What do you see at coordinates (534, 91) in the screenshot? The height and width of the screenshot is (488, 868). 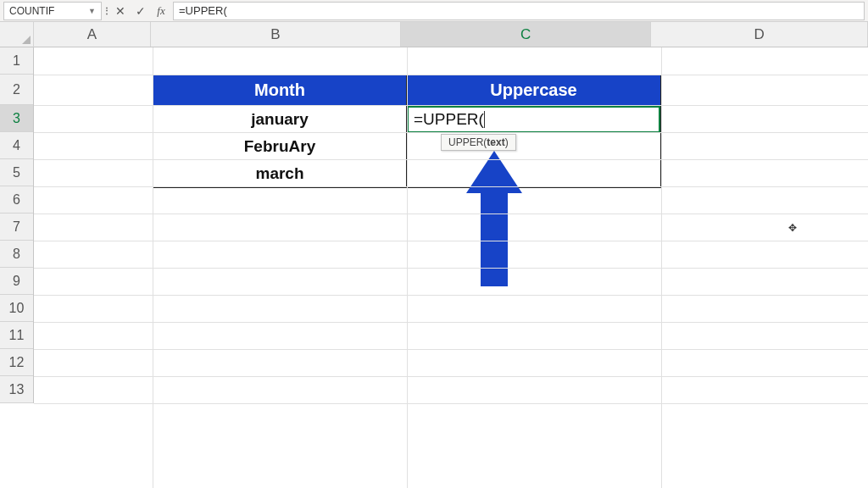 I see `table-header-uppercase: Uppercase` at bounding box center [534, 91].